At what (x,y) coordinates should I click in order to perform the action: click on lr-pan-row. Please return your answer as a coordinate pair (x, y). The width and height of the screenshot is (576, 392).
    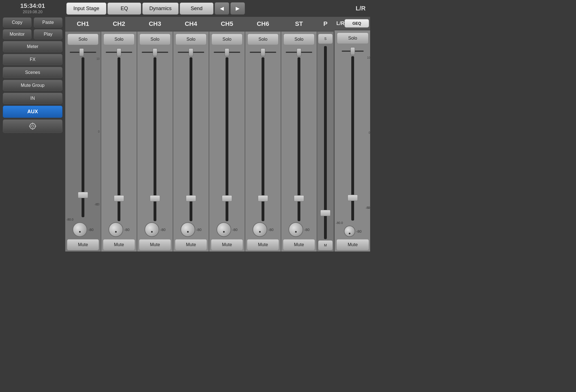
    Looking at the image, I should click on (352, 51).